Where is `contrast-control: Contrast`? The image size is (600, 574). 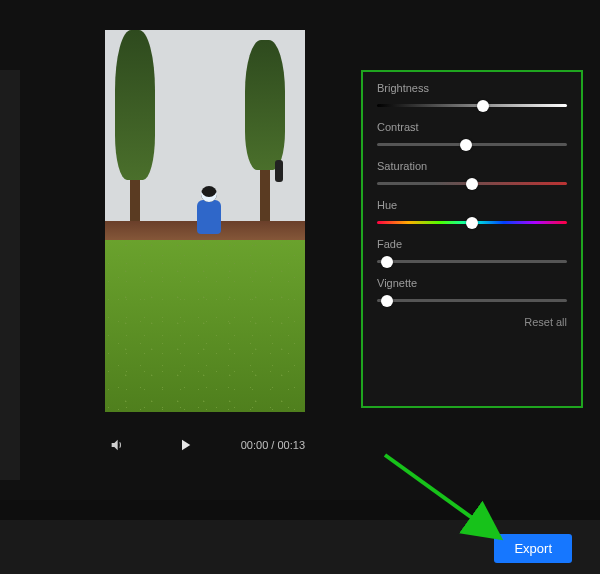
contrast-control: Contrast is located at coordinates (472, 134).